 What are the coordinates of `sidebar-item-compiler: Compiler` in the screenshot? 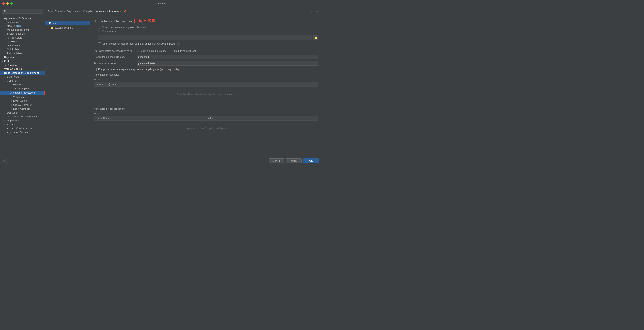 It's located at (22, 81).